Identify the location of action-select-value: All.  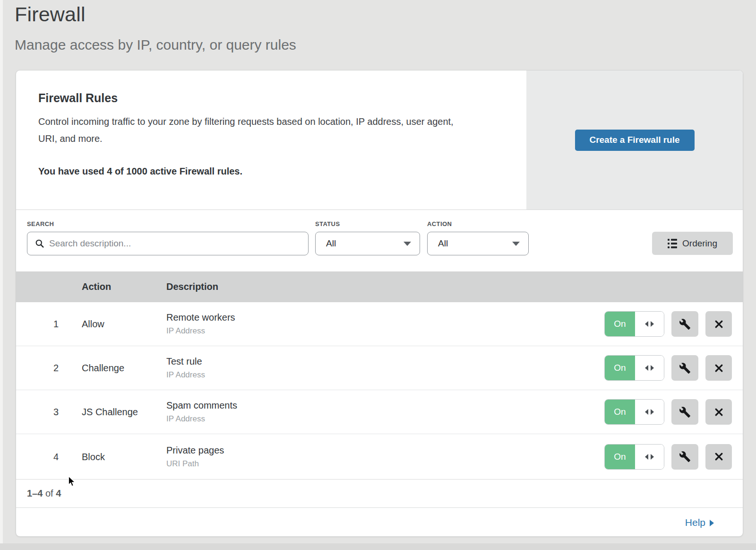
(443, 244).